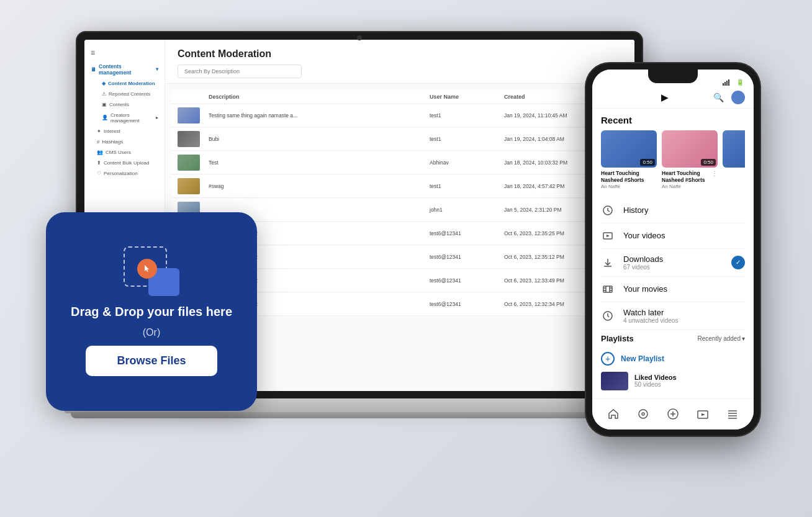 Image resolution: width=812 pixels, height=517 pixels. What do you see at coordinates (703, 414) in the screenshot?
I see `nav-subscriptions-icon` at bounding box center [703, 414].